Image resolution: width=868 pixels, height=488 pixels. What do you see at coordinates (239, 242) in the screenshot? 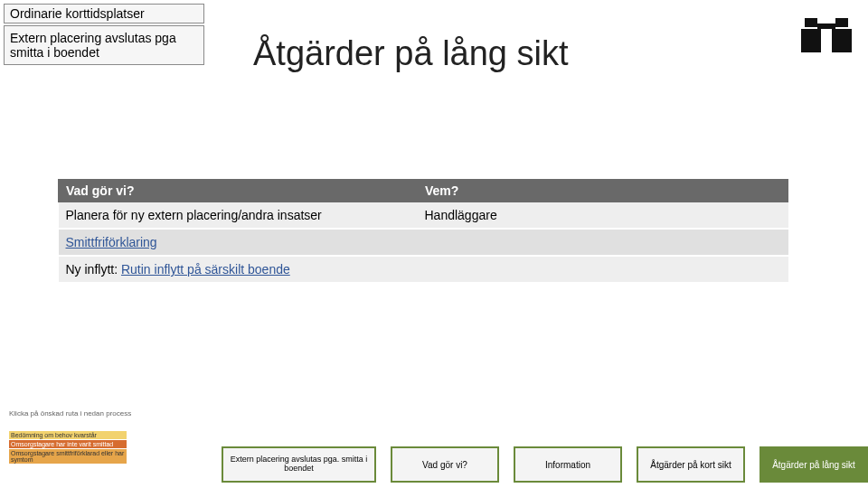
I see `cell-what: Smittfriförklaring` at bounding box center [239, 242].